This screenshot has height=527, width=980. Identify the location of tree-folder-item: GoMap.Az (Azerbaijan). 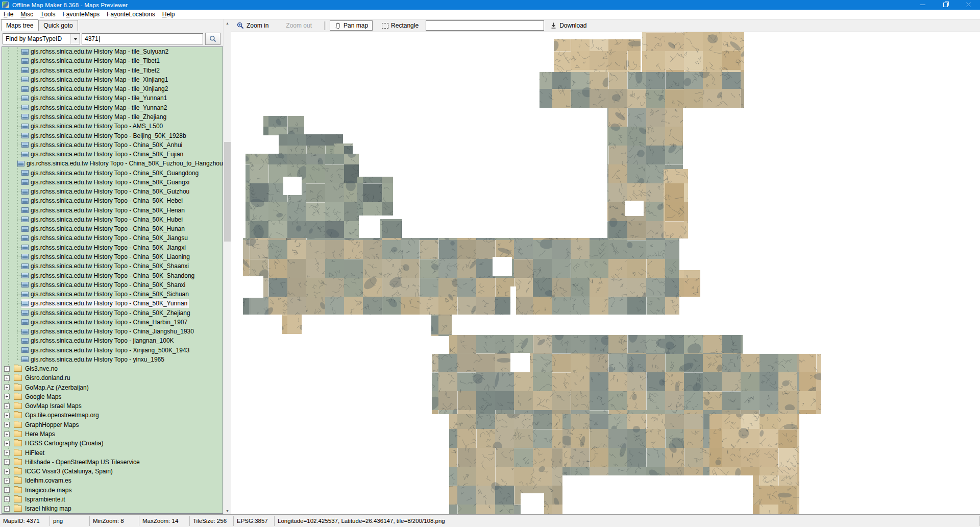
(112, 388).